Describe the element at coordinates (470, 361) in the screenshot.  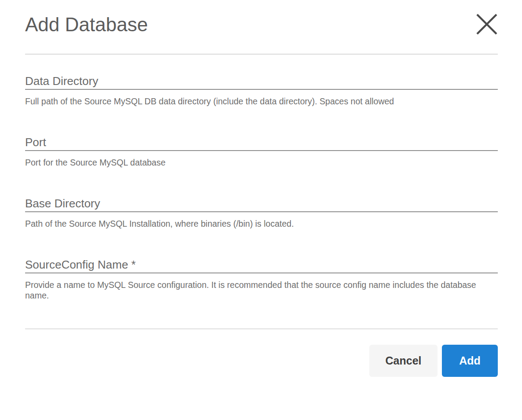
I see `add-button: Add` at that location.